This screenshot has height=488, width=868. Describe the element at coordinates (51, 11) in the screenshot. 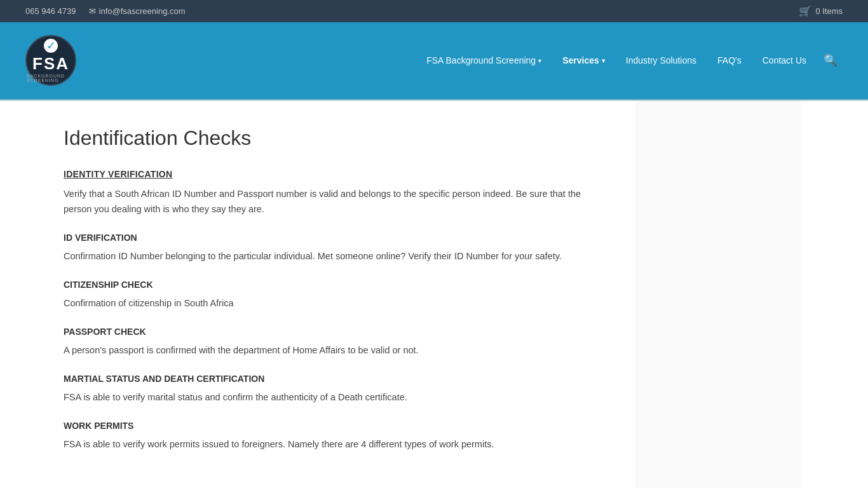

I see `phone-number: 065 946 4739` at that location.